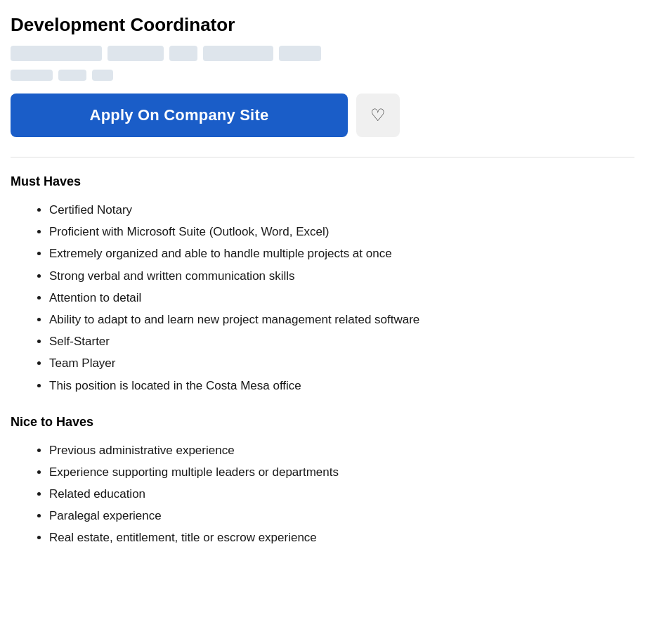 Image resolution: width=645 pixels, height=644 pixels. Describe the element at coordinates (341, 450) in the screenshot. I see `list-item: Previous administrative experience` at that location.